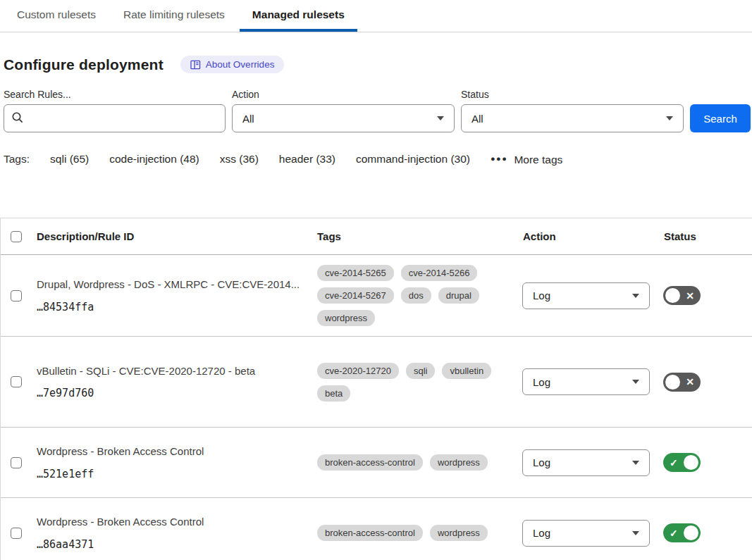 This screenshot has height=560, width=752. I want to click on more-tags-label: More tags, so click(538, 160).